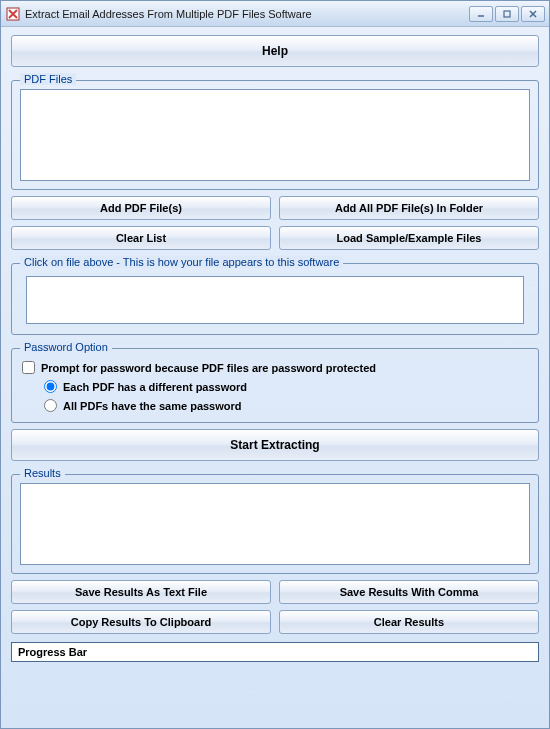 The image size is (550, 729). I want to click on window-title: Extract Email Addresses From Multiple PD…, so click(247, 14).